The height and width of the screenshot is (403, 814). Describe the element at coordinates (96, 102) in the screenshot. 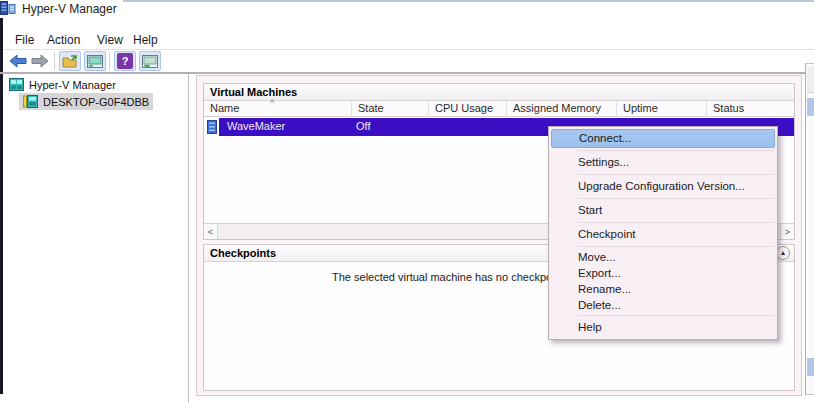

I see `sidebar-host-label: DESKTOP-G0F4DBB` at that location.